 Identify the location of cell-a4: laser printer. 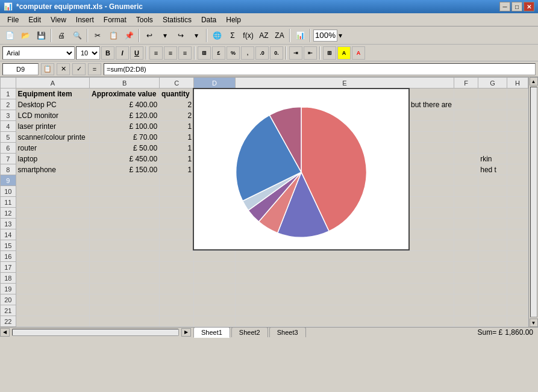
(52, 126).